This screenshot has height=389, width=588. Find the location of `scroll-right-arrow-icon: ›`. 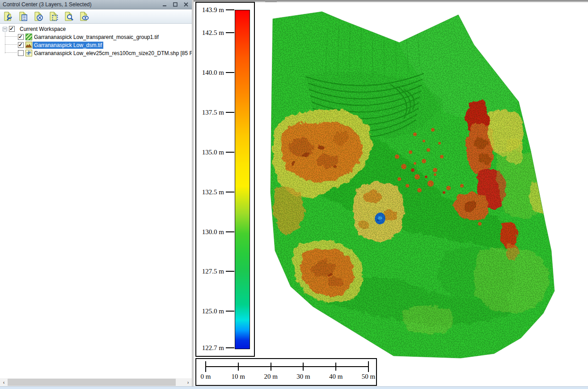

scroll-right-arrow-icon: › is located at coordinates (188, 382).